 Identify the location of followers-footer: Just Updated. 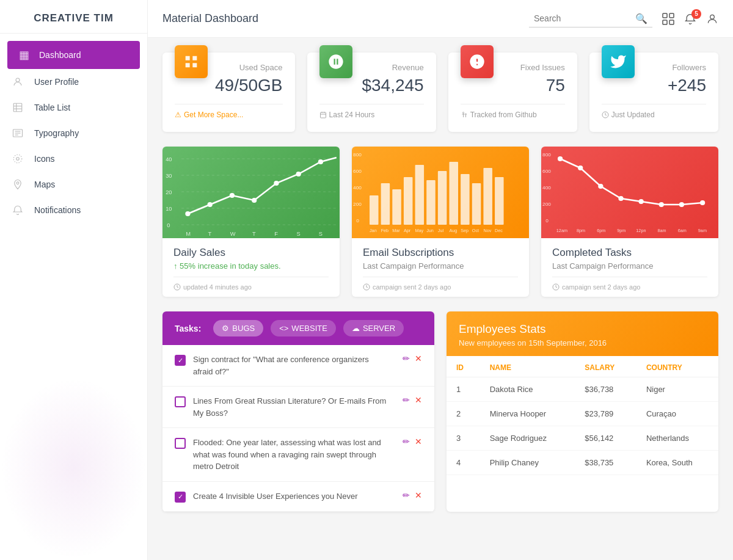
(654, 111).